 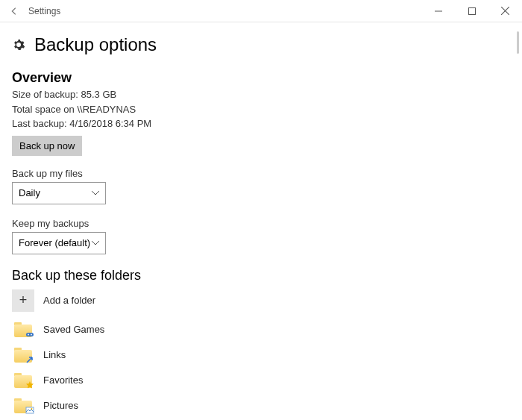 What do you see at coordinates (47, 146) in the screenshot?
I see `backup-now-button: Back up now` at bounding box center [47, 146].